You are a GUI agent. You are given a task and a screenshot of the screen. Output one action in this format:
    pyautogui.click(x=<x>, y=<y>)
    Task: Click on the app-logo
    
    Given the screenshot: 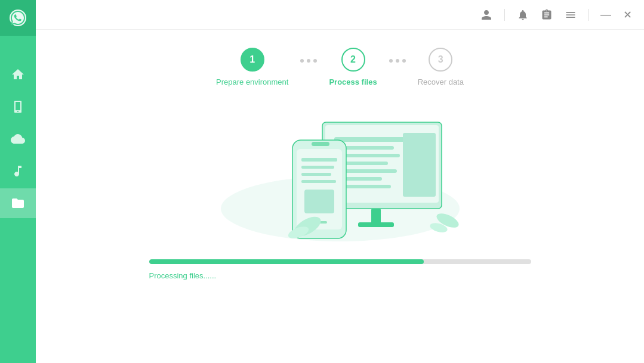 What is the action you would take?
    pyautogui.click(x=18, y=18)
    